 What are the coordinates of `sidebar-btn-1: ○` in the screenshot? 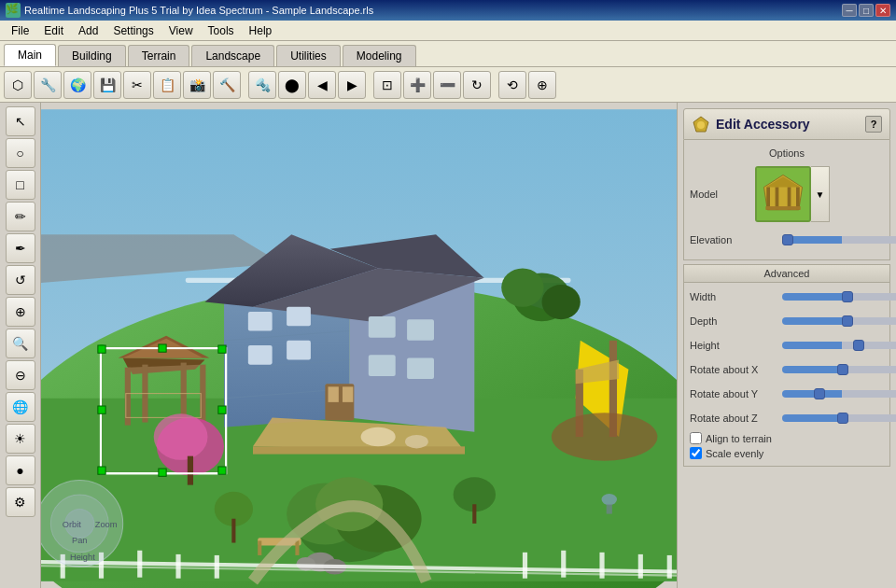 It's located at (21, 153).